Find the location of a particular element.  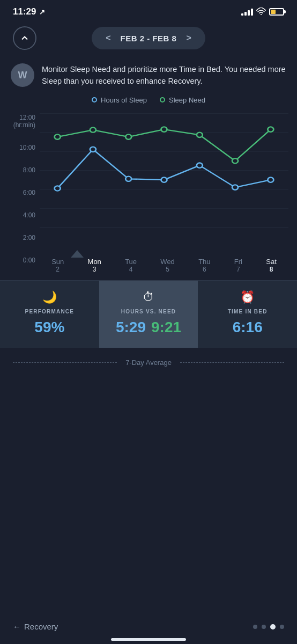

x-axis: Sun 2 Mon 3 Tue 4 Wed 5 is located at coordinates (164, 265).